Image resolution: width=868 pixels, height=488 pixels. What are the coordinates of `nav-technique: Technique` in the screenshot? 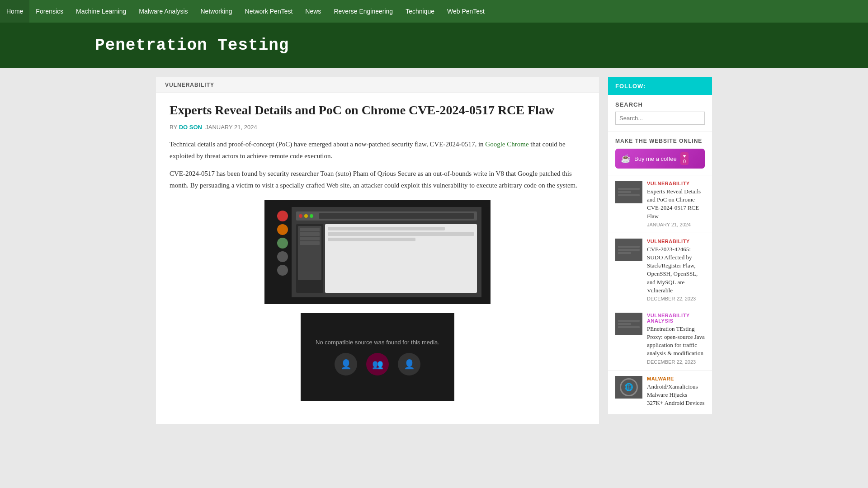 It's located at (420, 11).